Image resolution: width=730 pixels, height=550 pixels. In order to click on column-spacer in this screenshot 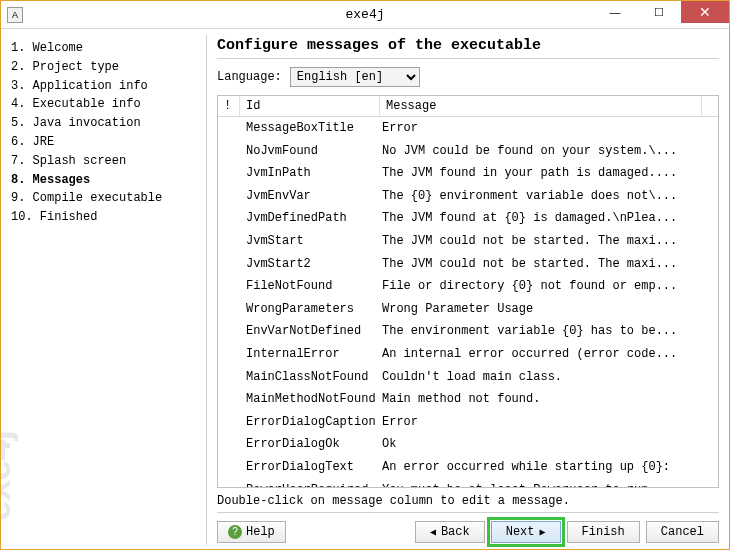, I will do `click(710, 106)`.